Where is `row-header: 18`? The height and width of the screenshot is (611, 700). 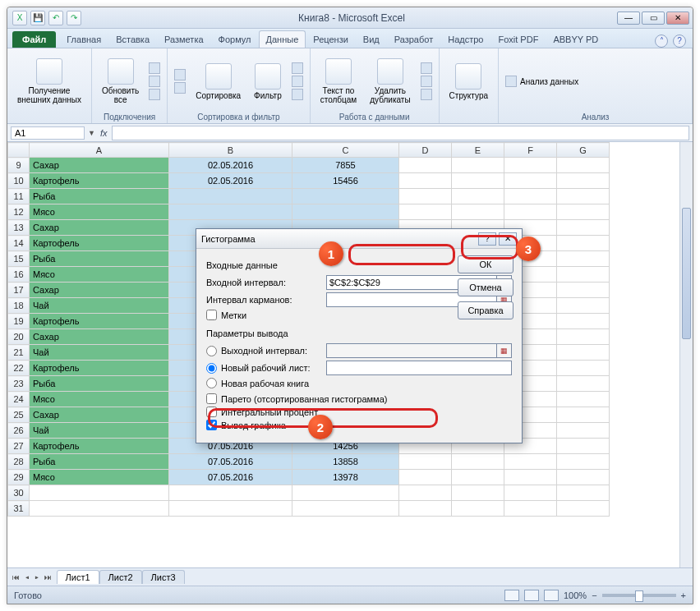
row-header: 18 is located at coordinates (19, 306).